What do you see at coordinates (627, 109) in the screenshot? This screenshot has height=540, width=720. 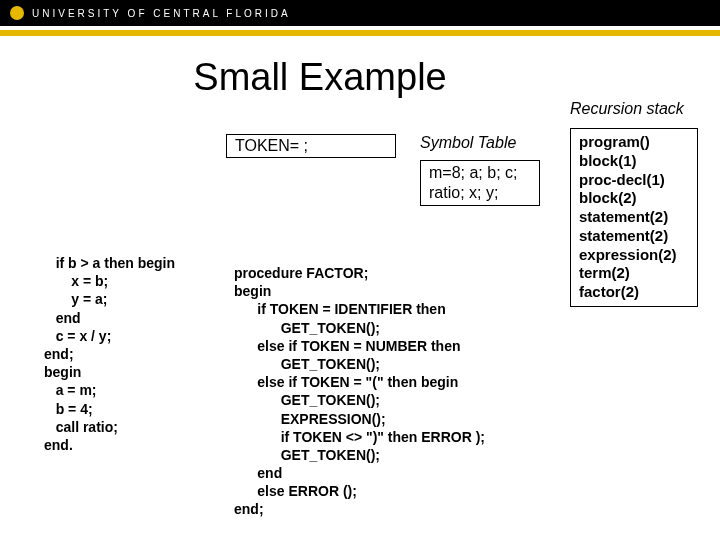 I see `recursion-stack-label: Recursion stack` at bounding box center [627, 109].